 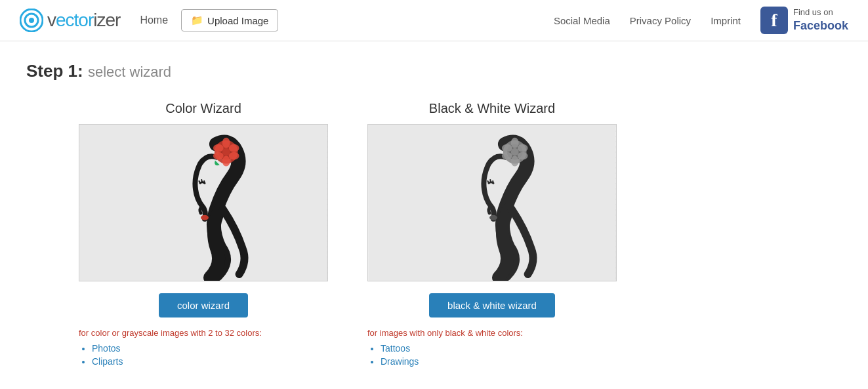 I want to click on color-wizard-description: for color or grayscale images with 2 to …, so click(x=203, y=333).